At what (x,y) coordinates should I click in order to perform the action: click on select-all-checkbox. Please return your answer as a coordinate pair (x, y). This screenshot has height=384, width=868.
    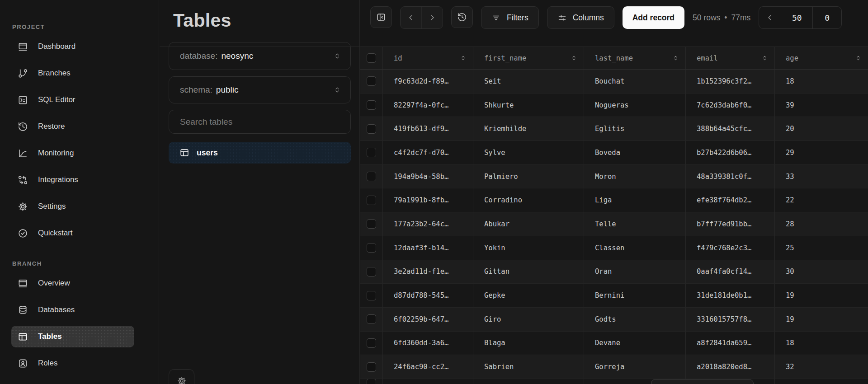
    Looking at the image, I should click on (372, 58).